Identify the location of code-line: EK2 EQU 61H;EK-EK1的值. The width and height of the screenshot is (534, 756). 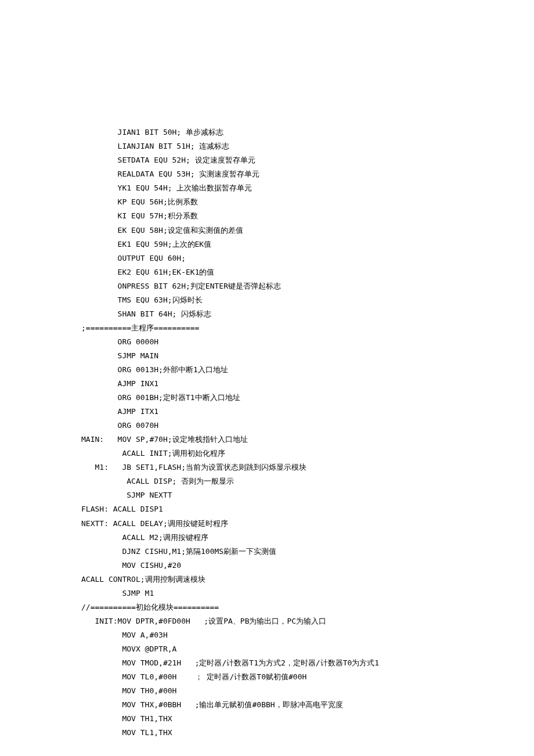
(267, 272).